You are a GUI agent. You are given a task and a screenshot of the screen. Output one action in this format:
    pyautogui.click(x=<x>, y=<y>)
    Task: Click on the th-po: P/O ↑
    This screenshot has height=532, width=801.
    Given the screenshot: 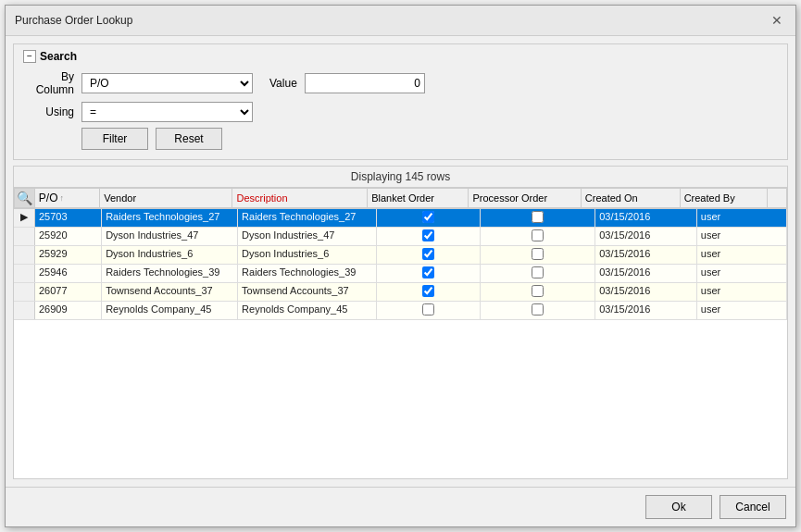 What is the action you would take?
    pyautogui.click(x=67, y=198)
    